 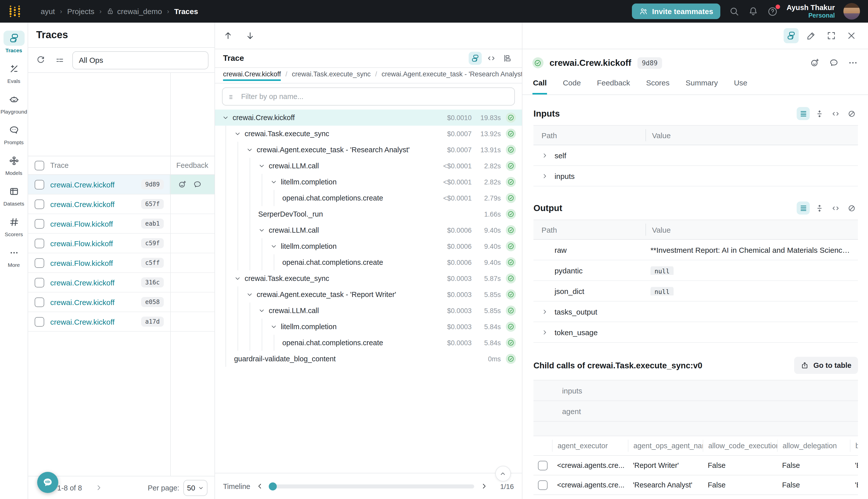 I want to click on inputs-row-self: self, so click(x=696, y=156).